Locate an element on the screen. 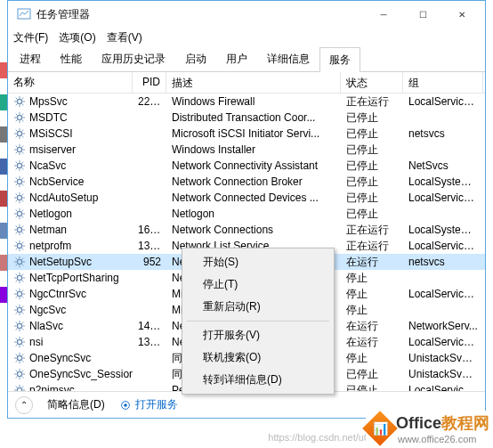  close-button: ✕ is located at coordinates (462, 14).